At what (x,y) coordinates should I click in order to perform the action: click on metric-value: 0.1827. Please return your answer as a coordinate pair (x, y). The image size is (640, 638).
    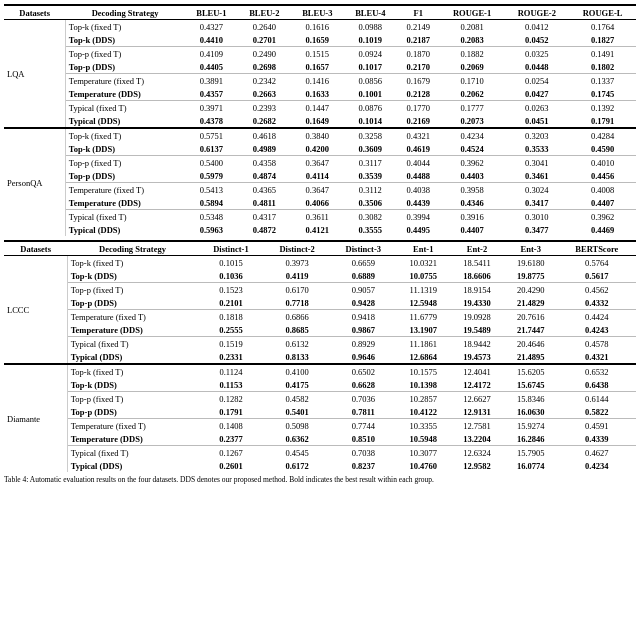
    Looking at the image, I should click on (602, 40).